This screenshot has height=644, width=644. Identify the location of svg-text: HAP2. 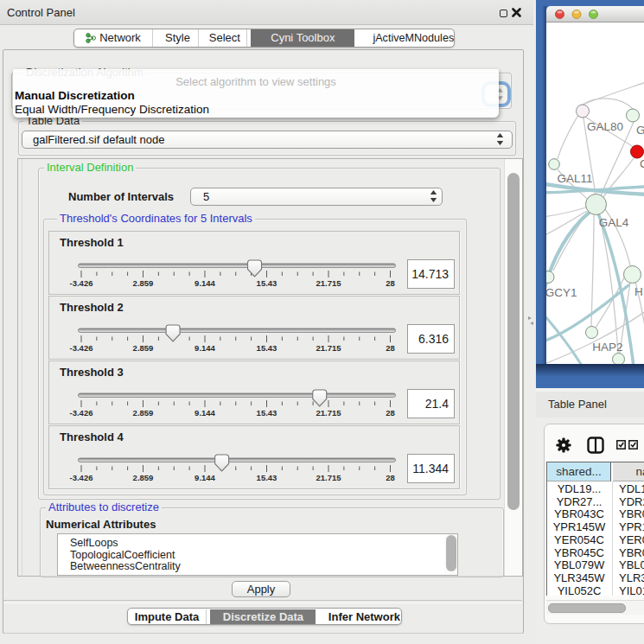
(607, 348).